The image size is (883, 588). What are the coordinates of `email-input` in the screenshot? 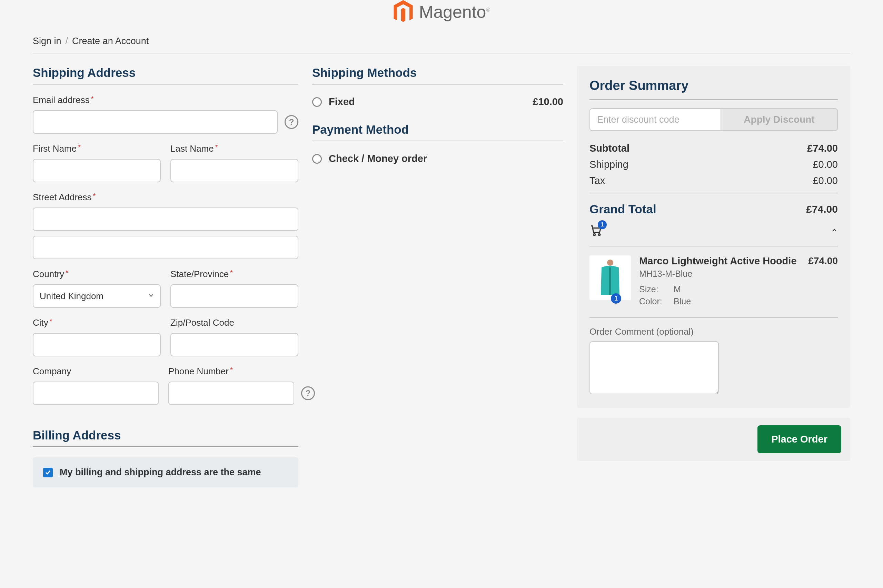 It's located at (155, 122).